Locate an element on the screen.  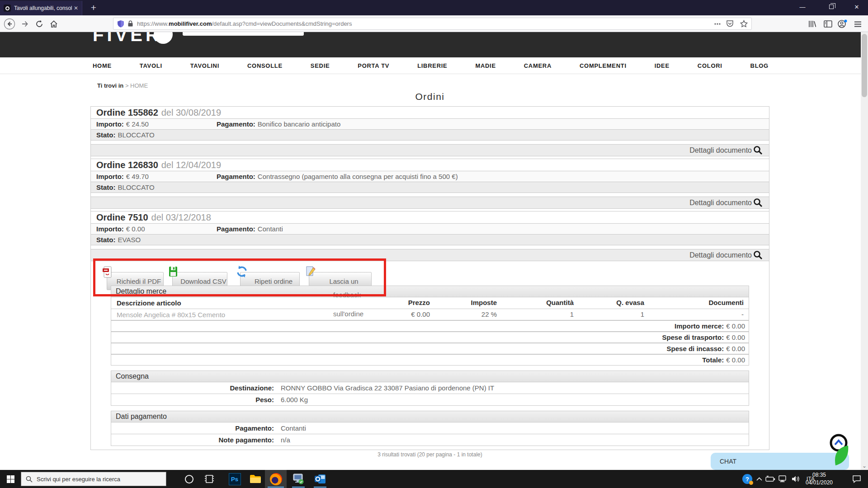
tracking-shield-icon is located at coordinates (121, 23).